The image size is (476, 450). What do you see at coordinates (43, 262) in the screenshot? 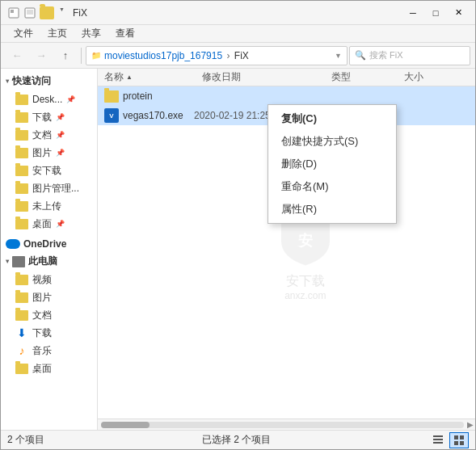
I see `computer-label: 此电脑` at bounding box center [43, 262].